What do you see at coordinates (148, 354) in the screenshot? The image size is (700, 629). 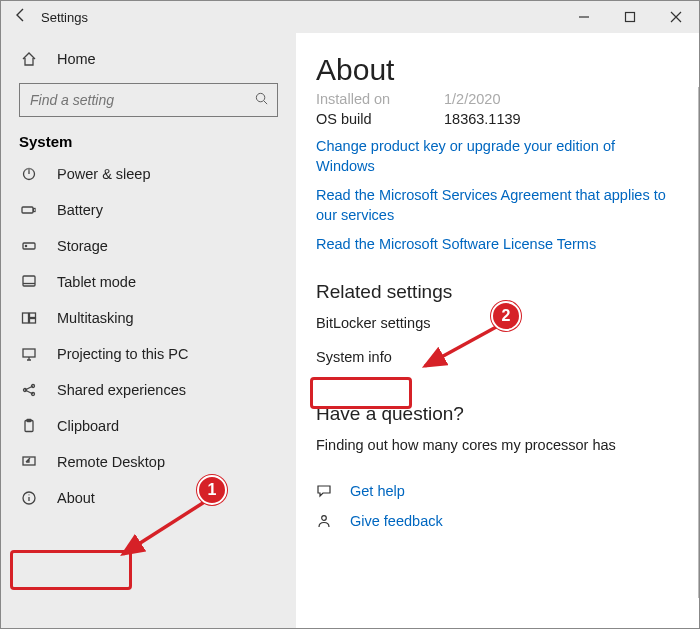 I see `sidebar-item-projecting: Projecting to this PC` at bounding box center [148, 354].